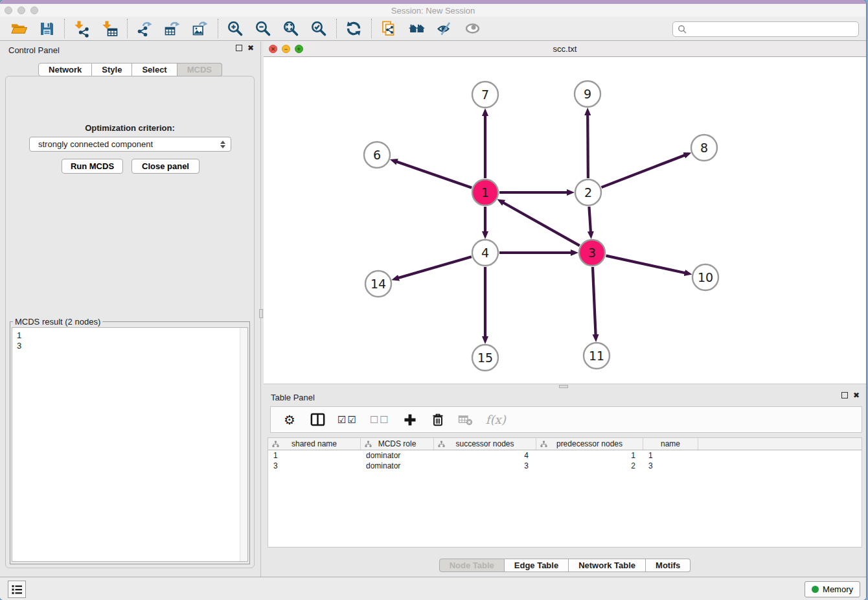 This screenshot has width=868, height=600. What do you see at coordinates (166, 166) in the screenshot?
I see `close-panel-button: Close panel` at bounding box center [166, 166].